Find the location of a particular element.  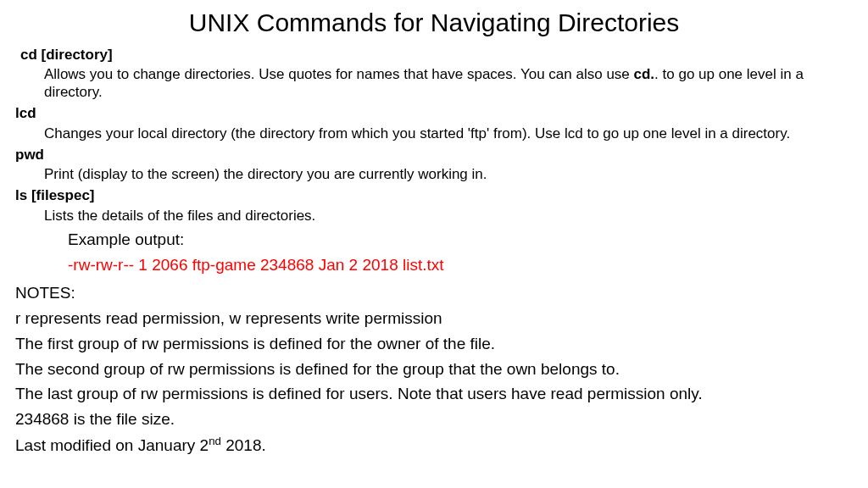

example-label: Example output: is located at coordinates (460, 240).